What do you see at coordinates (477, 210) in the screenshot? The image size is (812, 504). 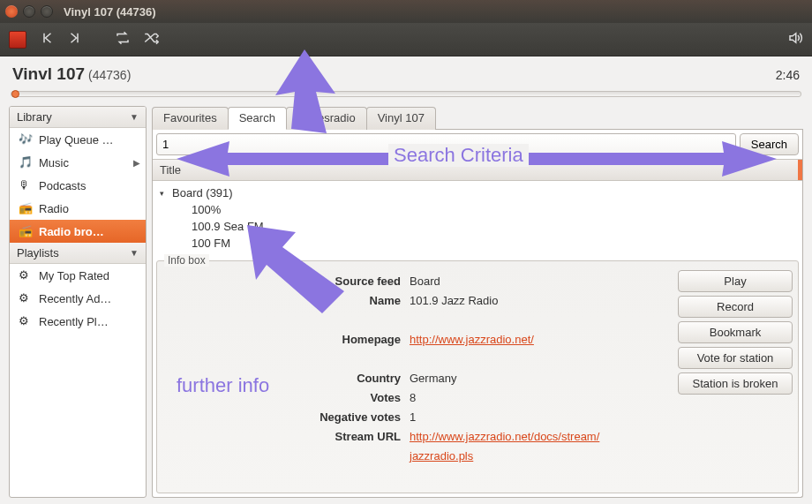 I see `tree-row: 100%` at bounding box center [477, 210].